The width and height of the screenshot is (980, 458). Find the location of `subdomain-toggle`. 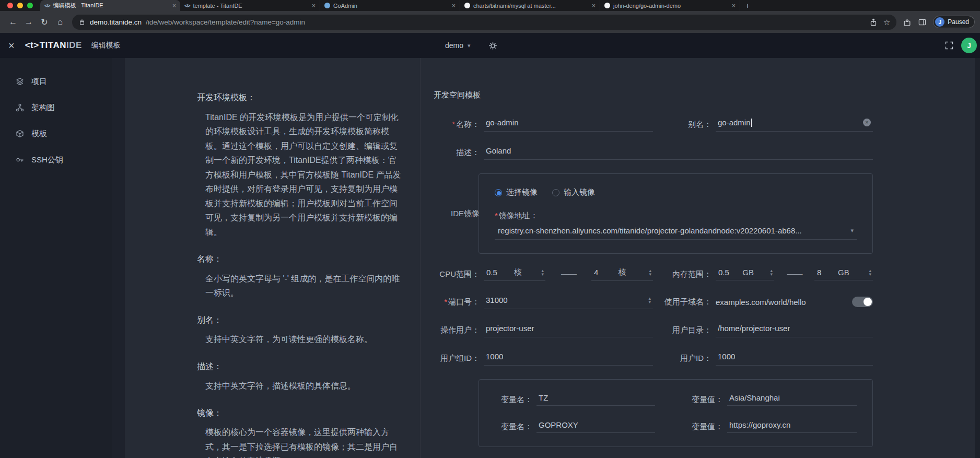

subdomain-toggle is located at coordinates (862, 302).